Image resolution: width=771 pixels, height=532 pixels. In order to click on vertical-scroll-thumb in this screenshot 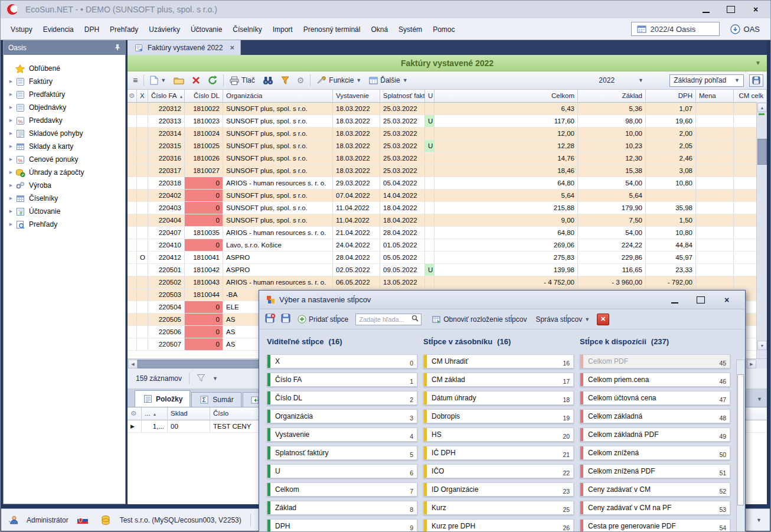, I will do `click(762, 152)`.